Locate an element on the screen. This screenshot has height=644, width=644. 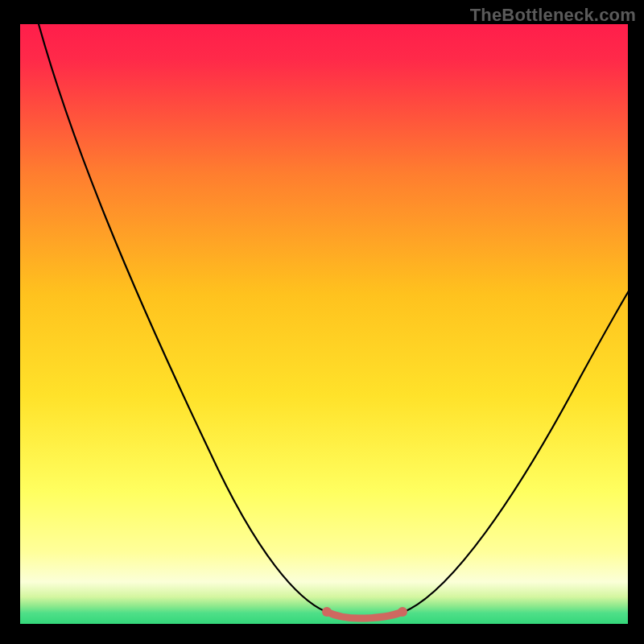
watermark-text: TheBottleneck.com is located at coordinates (553, 15).